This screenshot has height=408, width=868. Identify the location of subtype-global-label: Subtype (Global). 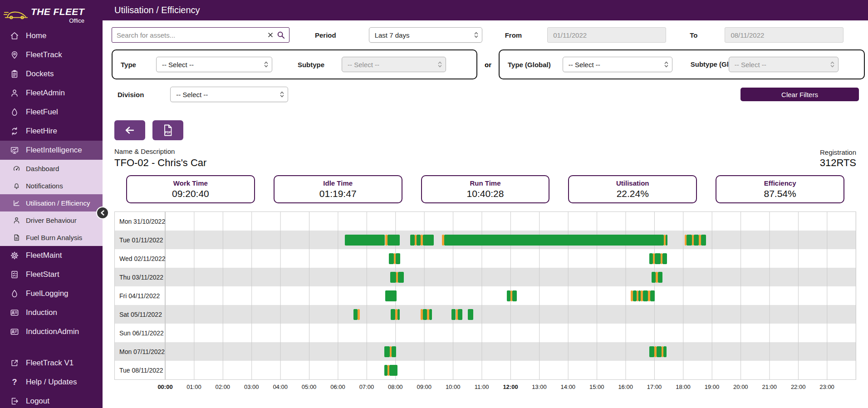
(706, 64).